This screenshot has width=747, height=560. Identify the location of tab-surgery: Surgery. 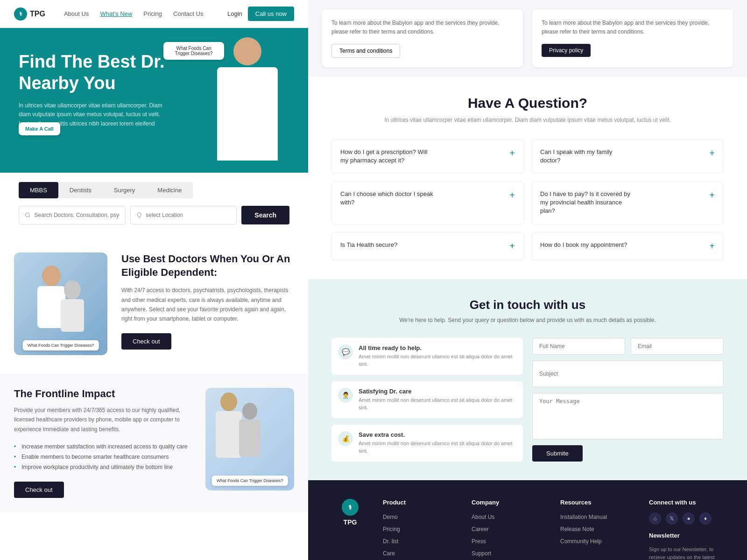
(125, 190).